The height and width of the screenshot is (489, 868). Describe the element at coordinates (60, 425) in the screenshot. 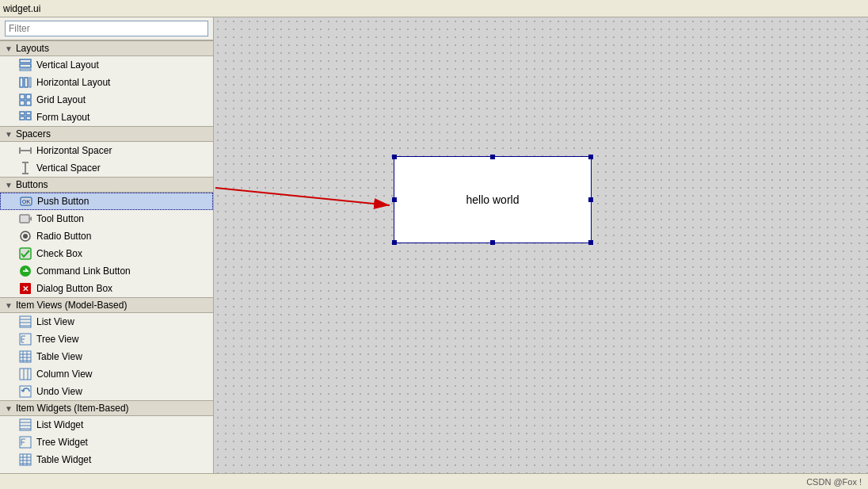

I see `list-widget-label: List Widget` at that location.